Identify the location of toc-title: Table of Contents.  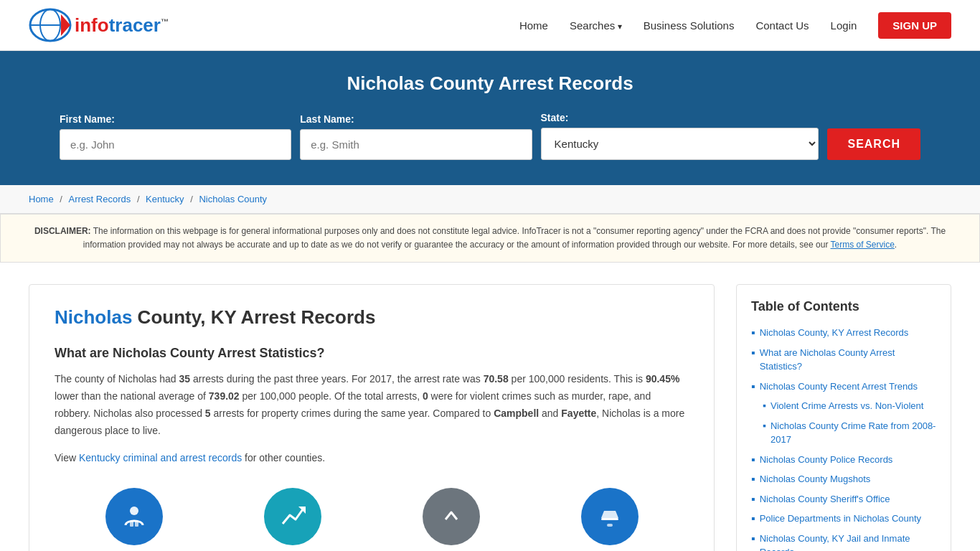
(844, 307).